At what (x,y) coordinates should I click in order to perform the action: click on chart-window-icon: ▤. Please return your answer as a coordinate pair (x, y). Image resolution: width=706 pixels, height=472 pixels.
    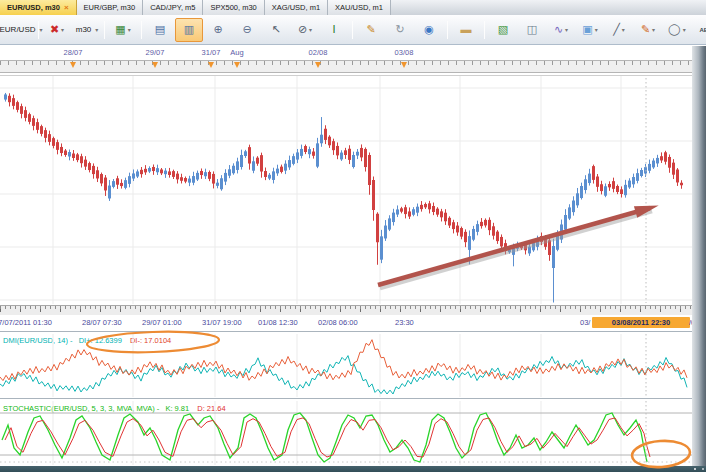
    Looking at the image, I should click on (160, 30).